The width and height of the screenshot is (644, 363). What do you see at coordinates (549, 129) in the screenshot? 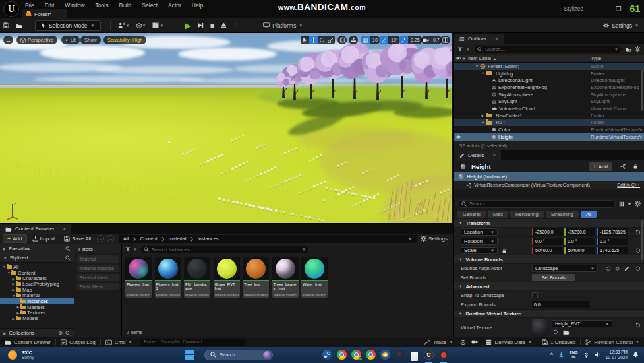
I see `outliner-row-color: ColorRuntimeVirtualTextureV` at bounding box center [549, 129].